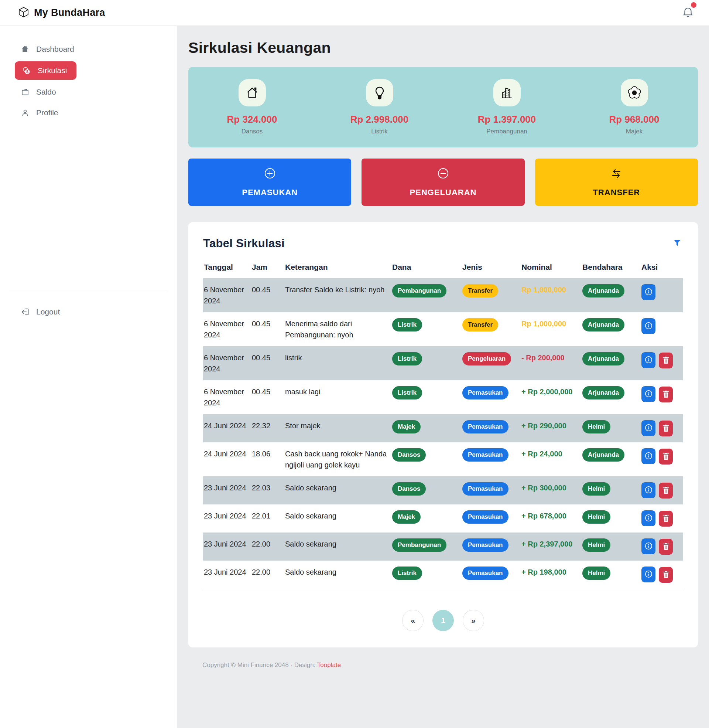 This screenshot has width=709, height=728. I want to click on sidebar-item-logout: Logout, so click(44, 312).